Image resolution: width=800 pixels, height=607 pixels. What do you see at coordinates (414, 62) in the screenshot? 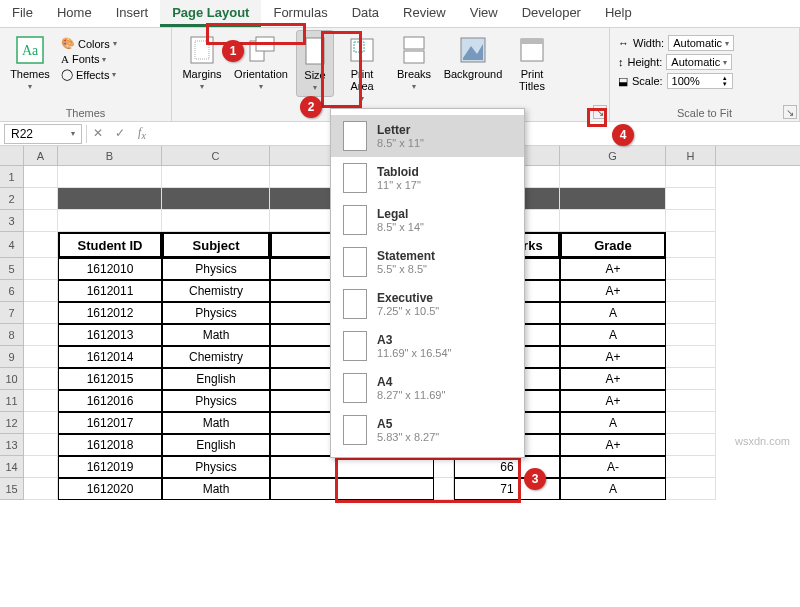
I see `breaks-button: Breaks▾` at bounding box center [414, 62].